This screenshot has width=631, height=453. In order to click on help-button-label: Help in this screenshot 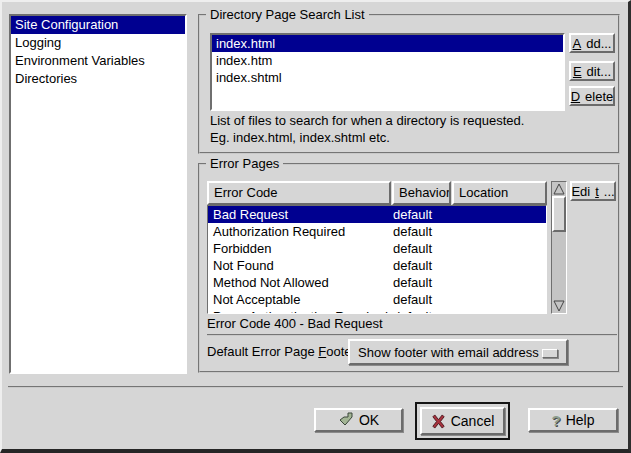, I will do `click(580, 420)`.